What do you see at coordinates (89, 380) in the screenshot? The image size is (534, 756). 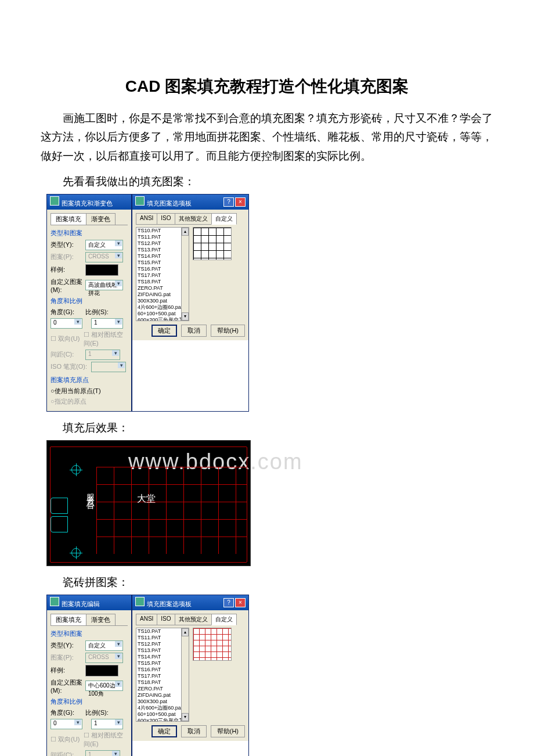 I see `section-origin: 图案填充原点` at bounding box center [89, 380].